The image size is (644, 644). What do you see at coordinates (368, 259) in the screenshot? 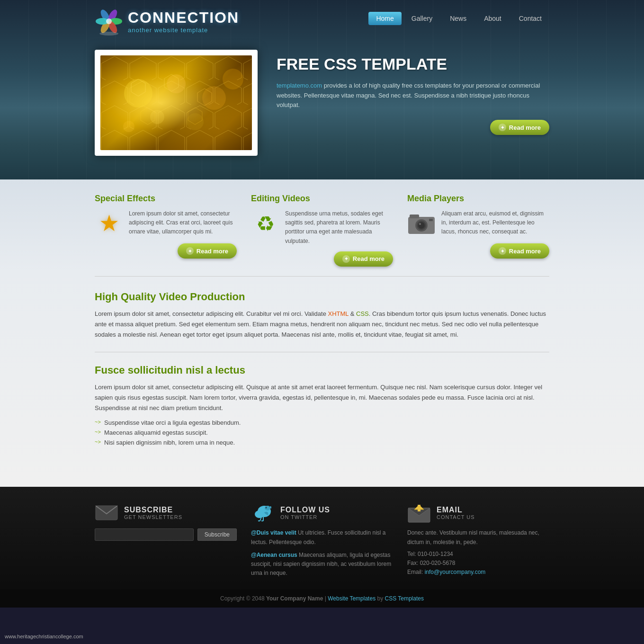
I see `feature-2-read-more-label: Read more` at bounding box center [368, 259].